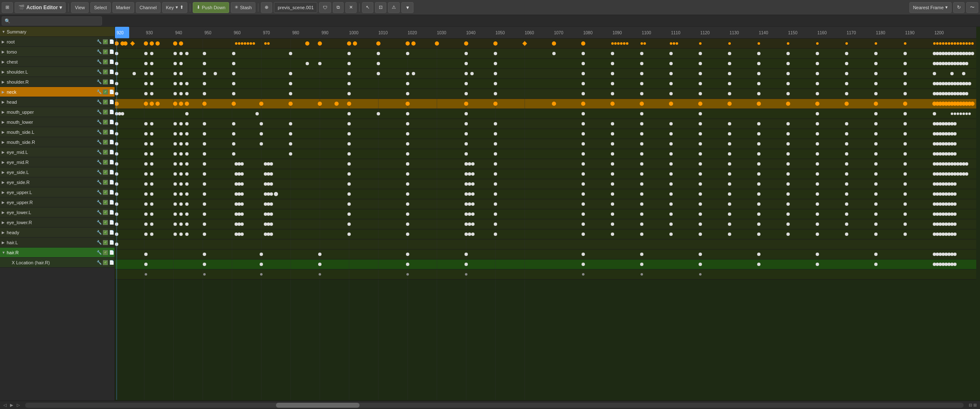  What do you see at coordinates (394, 8) in the screenshot?
I see `warning-button: ⚠` at bounding box center [394, 8].